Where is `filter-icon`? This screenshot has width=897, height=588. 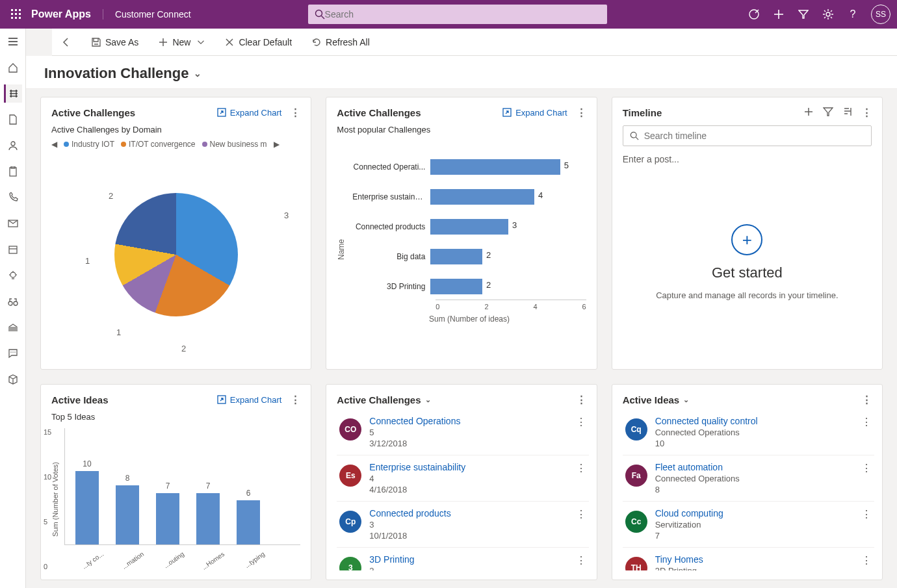 filter-icon is located at coordinates (803, 14).